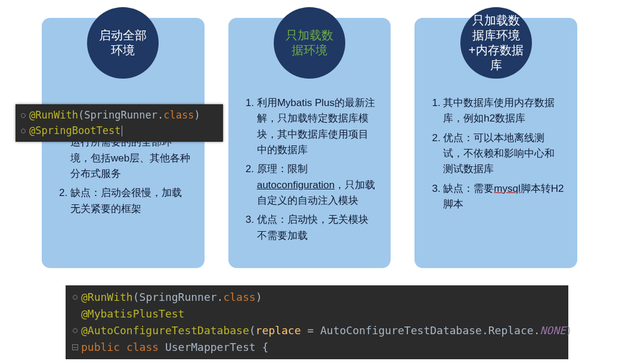  I want to click on list-item: 原理：限制autoconfiguration，只加载自定义的自动注入模块, so click(317, 185).